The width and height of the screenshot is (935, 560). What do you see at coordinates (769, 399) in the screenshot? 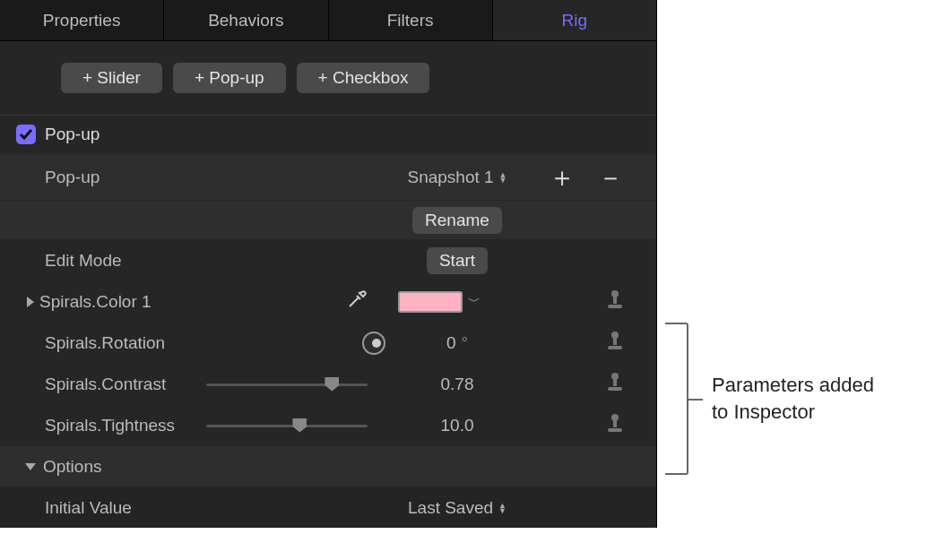
I see `callout-annotation: Parameters added to Inspector` at bounding box center [769, 399].